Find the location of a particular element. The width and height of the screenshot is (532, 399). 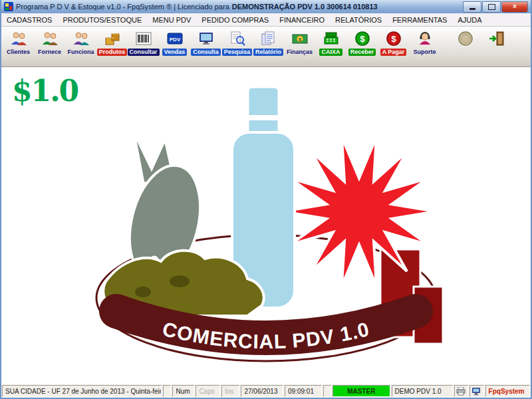

toolbar-relatorio-button: Relatório is located at coordinates (269, 45).